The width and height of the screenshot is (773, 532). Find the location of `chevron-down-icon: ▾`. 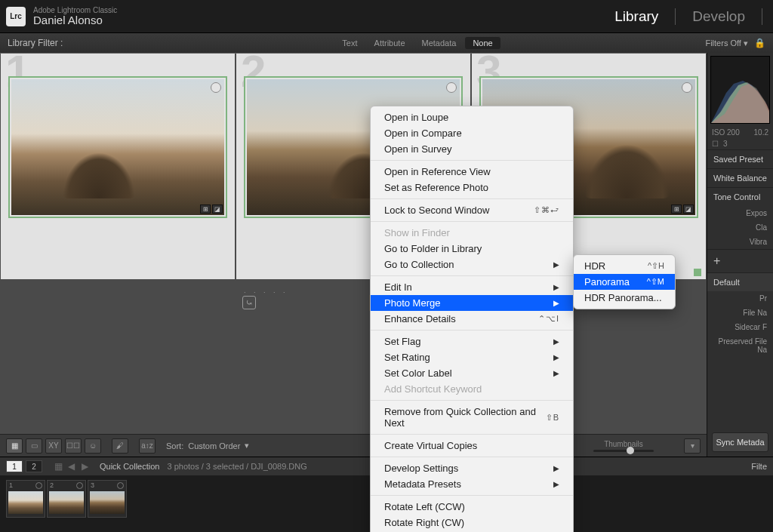

chevron-down-icon: ▾ is located at coordinates (746, 43).